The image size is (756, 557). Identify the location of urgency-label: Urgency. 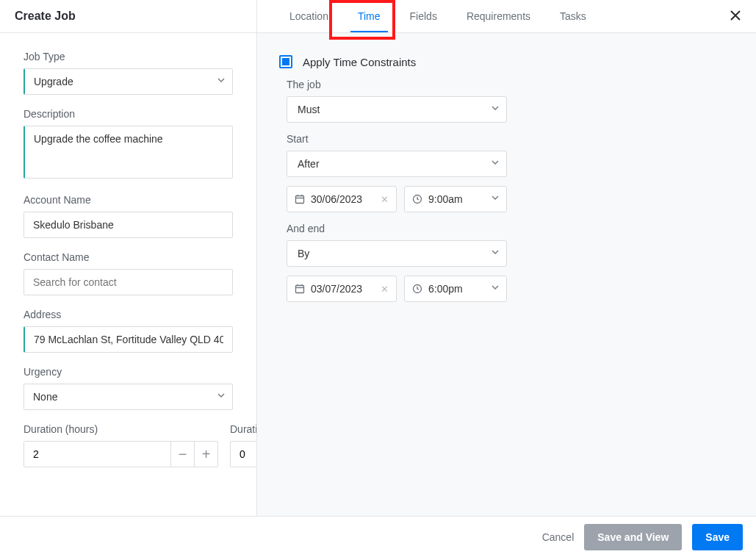
(128, 372).